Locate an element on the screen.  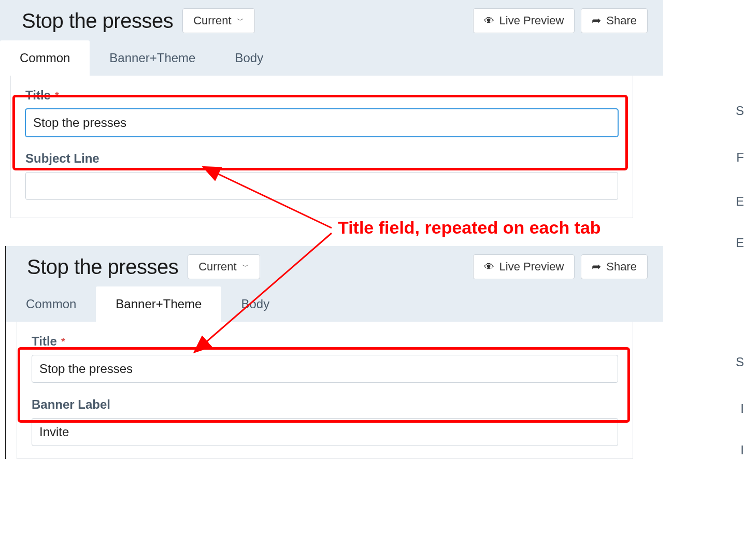
field-banner-label: Banner Label is located at coordinates (325, 422).